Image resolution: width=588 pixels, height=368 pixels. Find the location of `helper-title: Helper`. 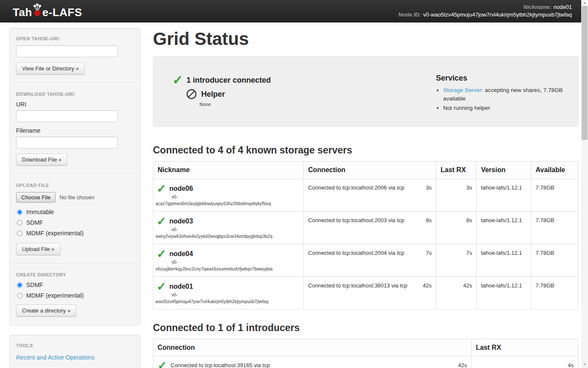

helper-title: Helper is located at coordinates (213, 94).